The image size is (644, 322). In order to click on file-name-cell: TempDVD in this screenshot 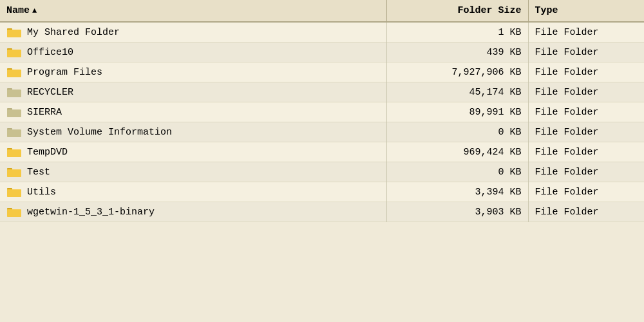, I will do `click(193, 152)`.